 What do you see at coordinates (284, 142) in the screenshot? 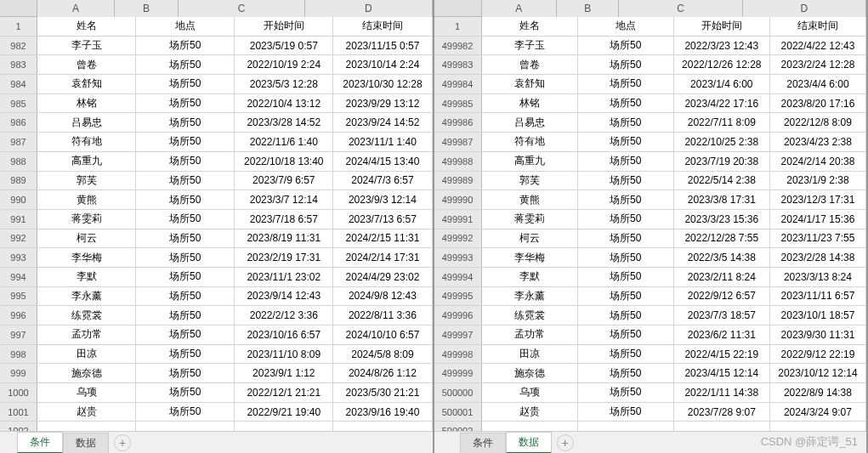
I see `cell-start: 2022/11/6 1:40` at bounding box center [284, 142].